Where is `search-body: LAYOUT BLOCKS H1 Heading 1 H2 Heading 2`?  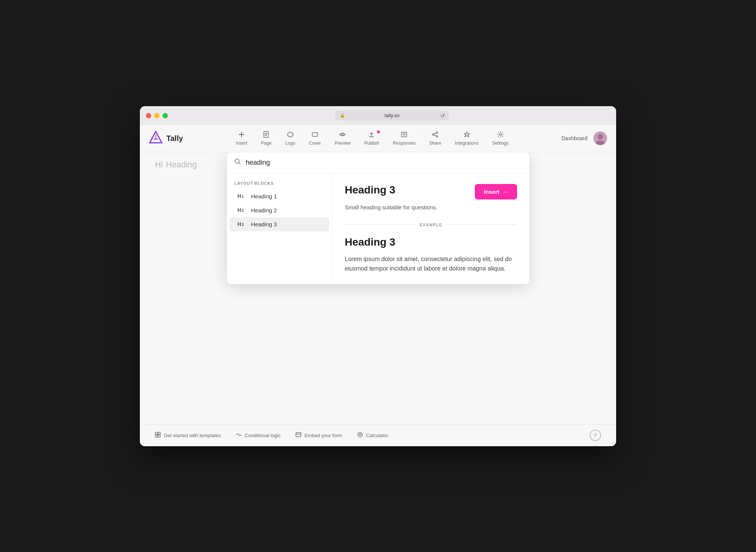 search-body: LAYOUT BLOCKS H1 Heading 1 H2 Heading 2 is located at coordinates (378, 229).